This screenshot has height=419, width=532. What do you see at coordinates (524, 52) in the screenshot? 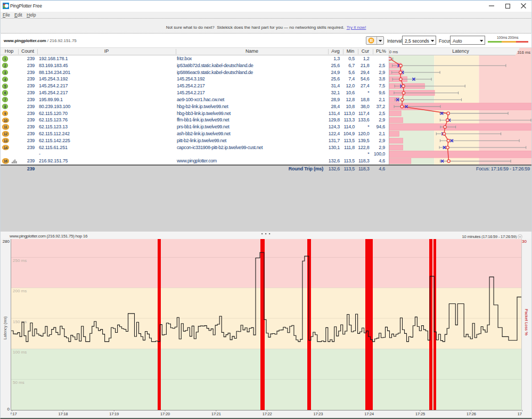
I see `svg-text: 316 ms` at bounding box center [524, 52].